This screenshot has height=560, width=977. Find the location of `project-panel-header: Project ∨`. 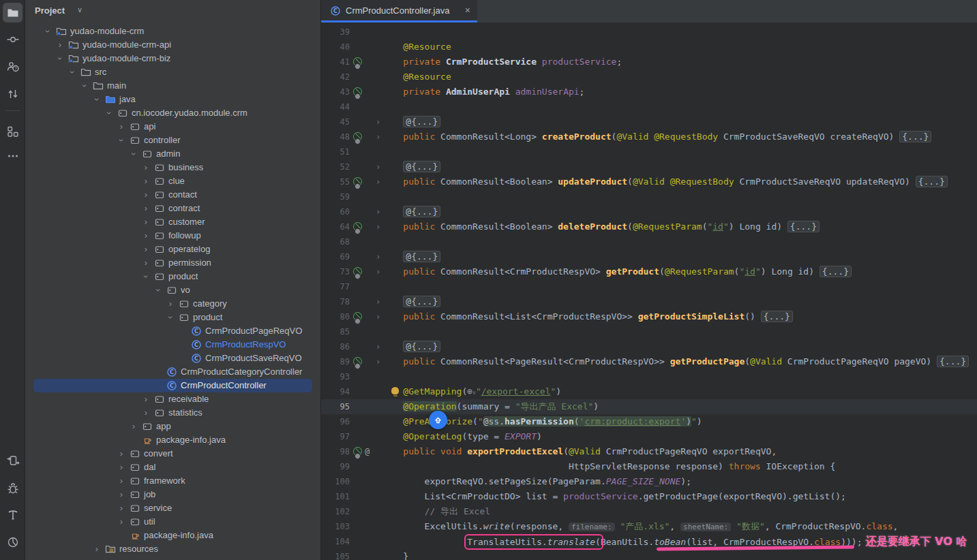

project-panel-header: Project ∨ is located at coordinates (173, 11).